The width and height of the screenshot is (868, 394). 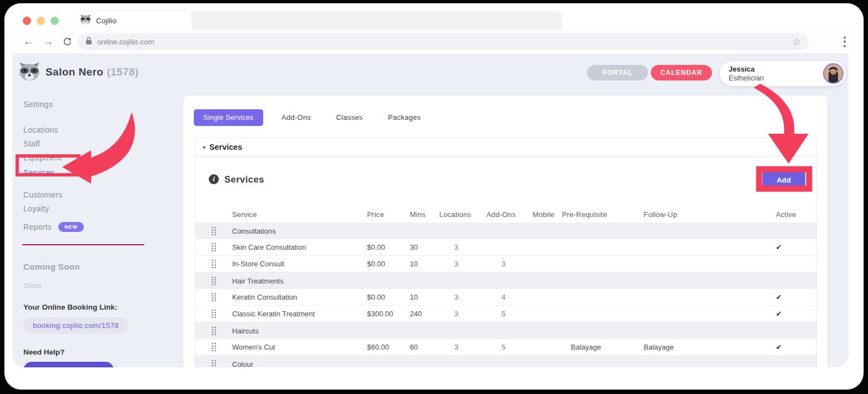 I want to click on table-row: Haircuts, so click(x=506, y=331).